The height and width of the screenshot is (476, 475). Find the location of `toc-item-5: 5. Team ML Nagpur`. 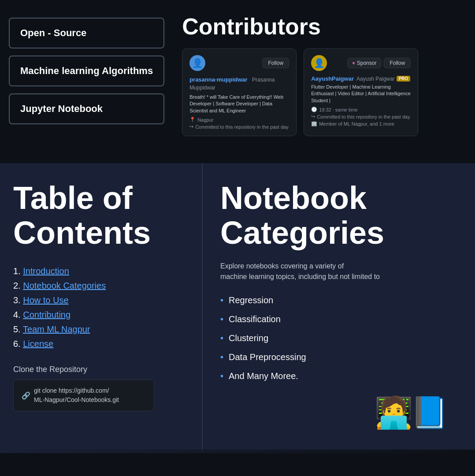

toc-item-5: 5. Team ML Nagpur is located at coordinates (101, 330).